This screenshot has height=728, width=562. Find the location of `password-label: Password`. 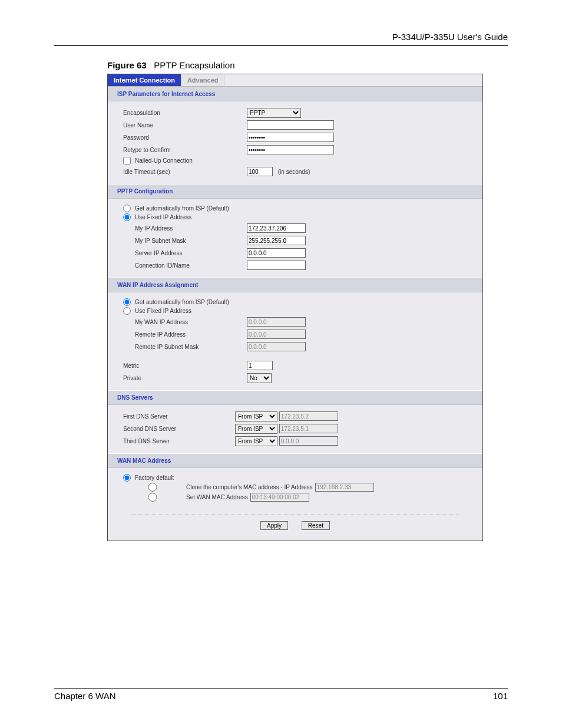

password-label: Password is located at coordinates (185, 138).